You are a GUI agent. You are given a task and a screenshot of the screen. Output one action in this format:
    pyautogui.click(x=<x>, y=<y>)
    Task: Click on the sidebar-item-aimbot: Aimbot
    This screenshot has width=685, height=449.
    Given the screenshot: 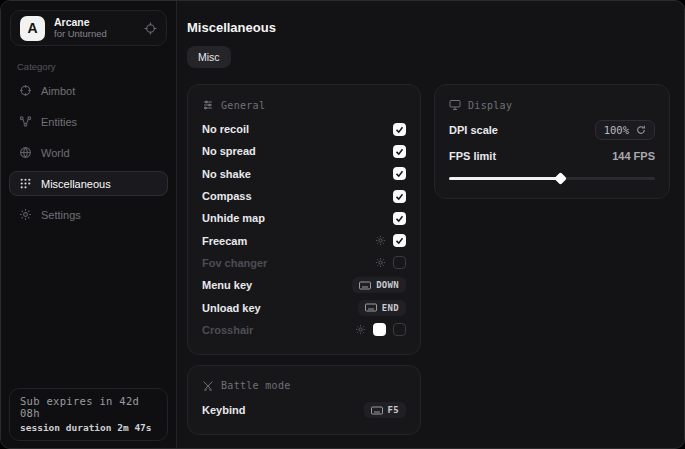 What is the action you would take?
    pyautogui.click(x=88, y=90)
    